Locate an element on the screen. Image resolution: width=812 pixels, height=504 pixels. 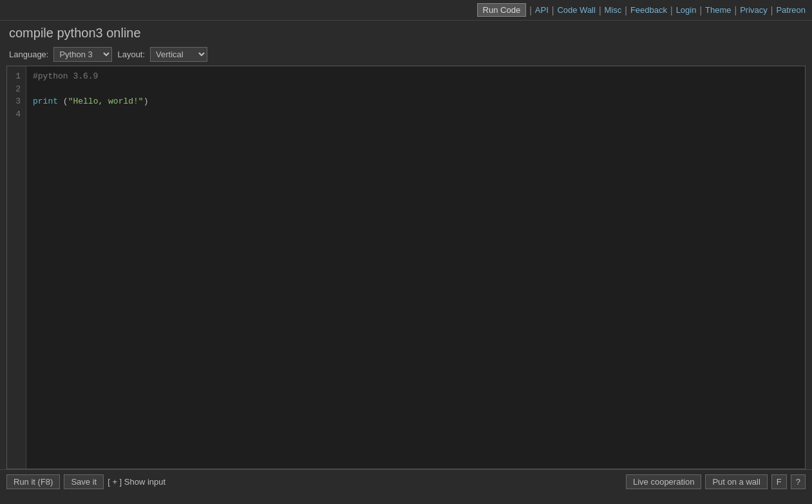
bottom-toolbar: Run it (F8) Save it [ + ] Show input Liv… is located at coordinates (406, 481).